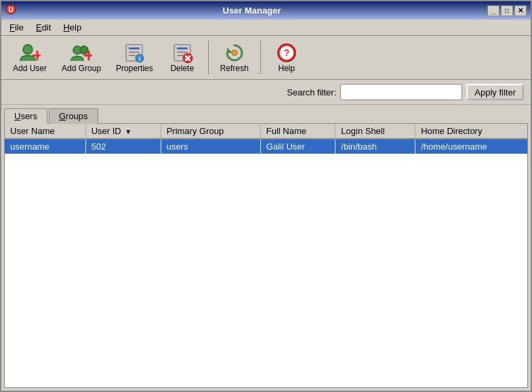 This screenshot has width=532, height=392. I want to click on cell-full-name: Galil User, so click(298, 146).